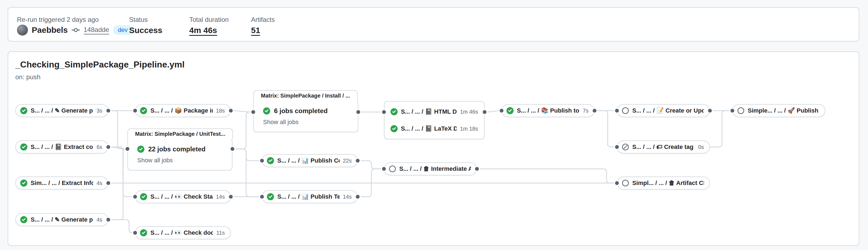  I want to click on skipped-slash-icon, so click(625, 147).